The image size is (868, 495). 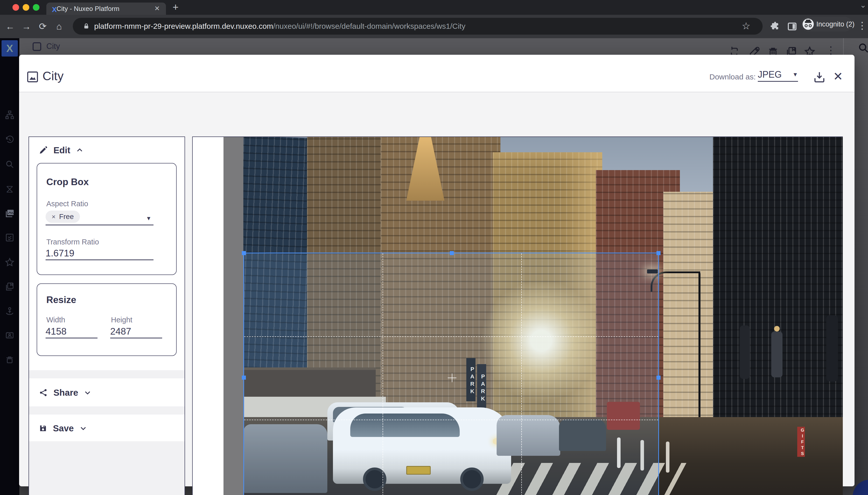 What do you see at coordinates (62, 150) in the screenshot?
I see `edit-label: Edit` at bounding box center [62, 150].